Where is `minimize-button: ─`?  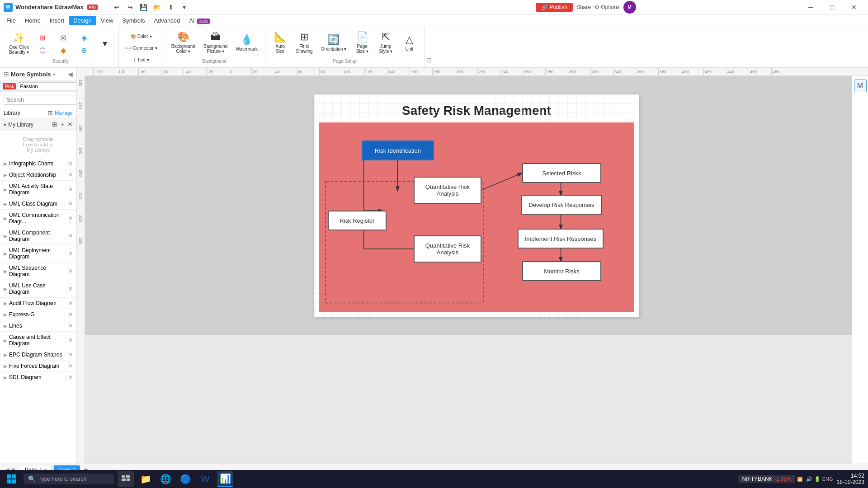
minimize-button: ─ is located at coordinates (811, 7).